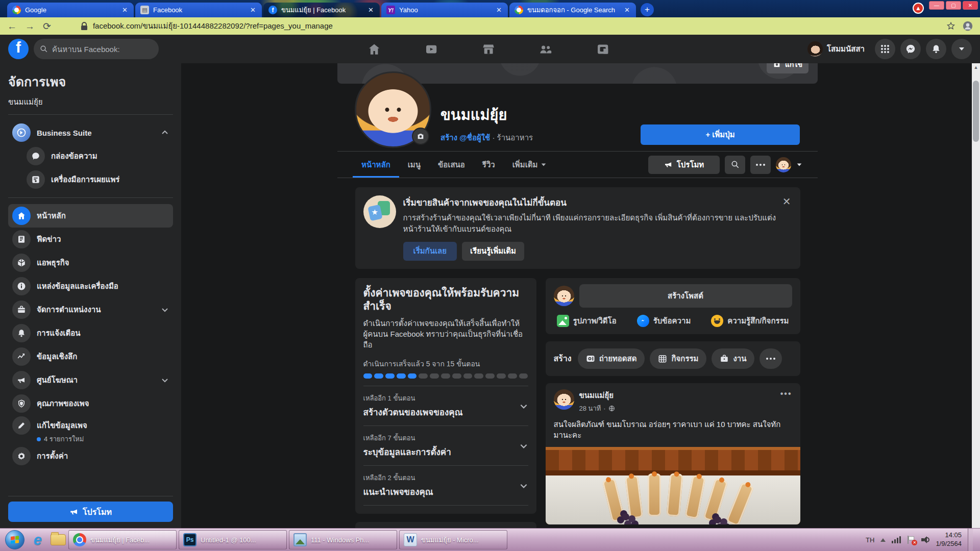 The image size is (980, 551). I want to click on composer-avatar, so click(564, 296).